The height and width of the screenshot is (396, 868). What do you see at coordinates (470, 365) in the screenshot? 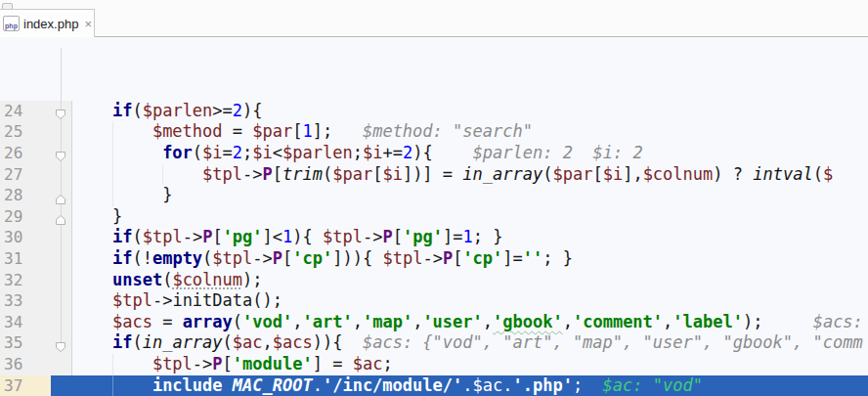
I see `code-text: $tpl->P['module'] = $ac;` at bounding box center [470, 365].